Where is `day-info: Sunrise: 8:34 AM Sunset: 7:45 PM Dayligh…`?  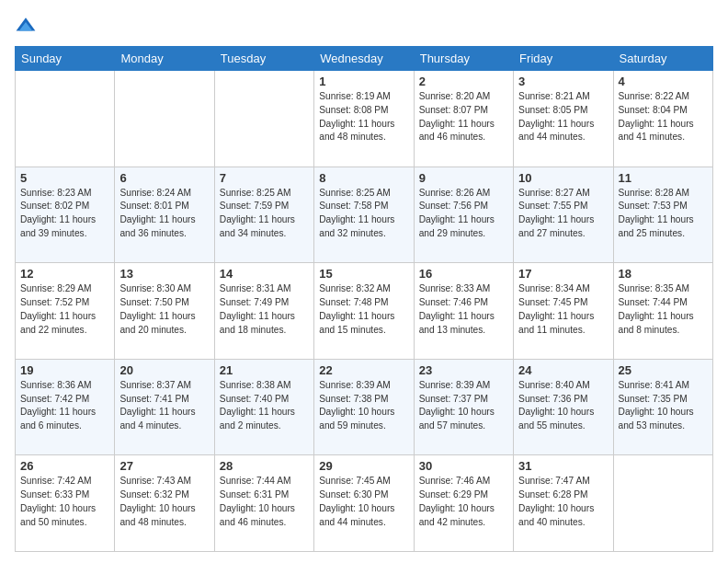 day-info: Sunrise: 8:34 AM Sunset: 7:45 PM Dayligh… is located at coordinates (563, 309).